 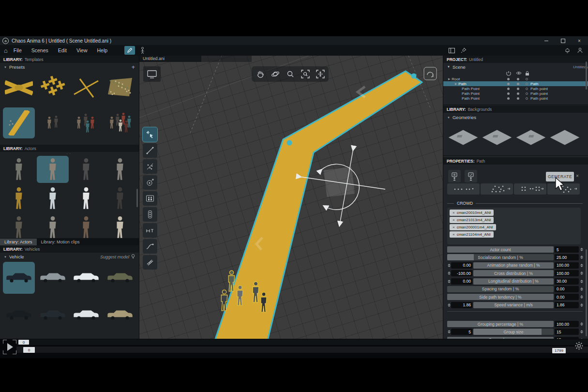 I want to click on menu-edit: Edit, so click(x=62, y=50).